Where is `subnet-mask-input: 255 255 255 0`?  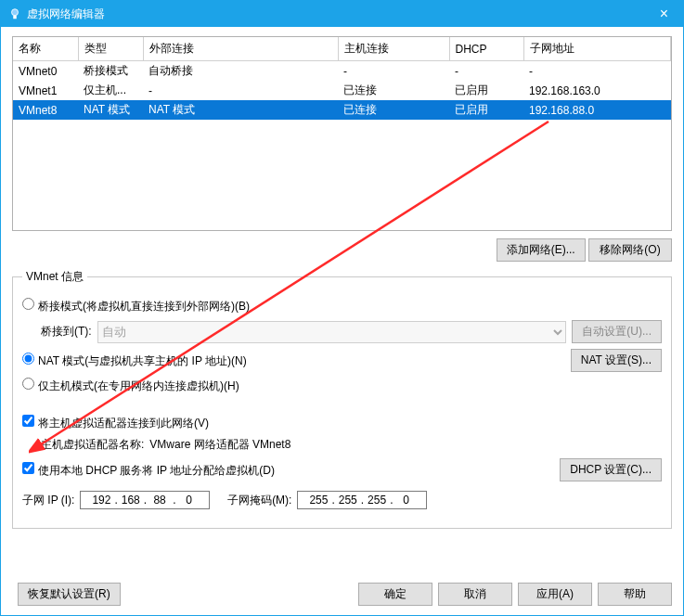
subnet-mask-input: 255 255 255 0 is located at coordinates (362, 500).